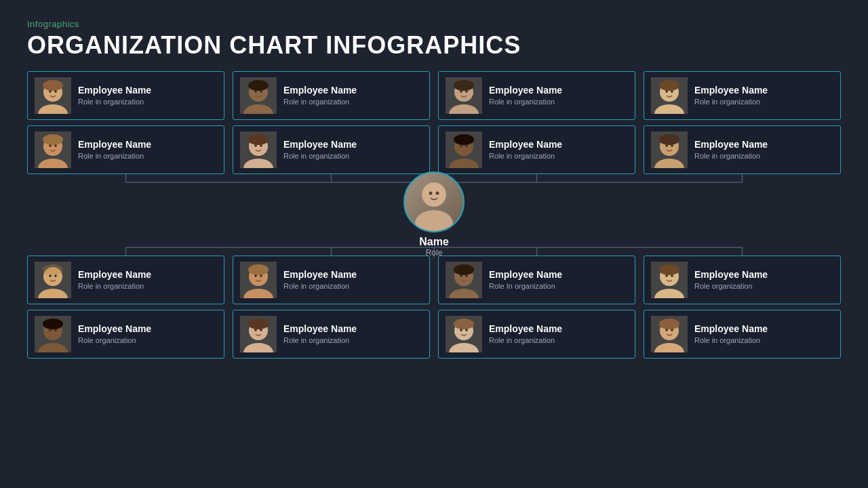  Describe the element at coordinates (537, 123) in the screenshot. I see `top-column-2: Employee NameRole in organization Employ…` at that location.